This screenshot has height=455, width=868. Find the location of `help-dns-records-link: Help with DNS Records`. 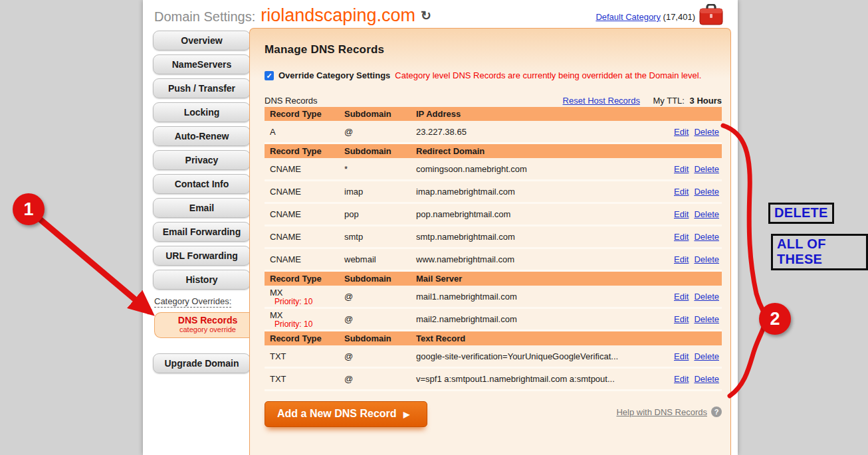

help-dns-records-link: Help with DNS Records is located at coordinates (662, 412).